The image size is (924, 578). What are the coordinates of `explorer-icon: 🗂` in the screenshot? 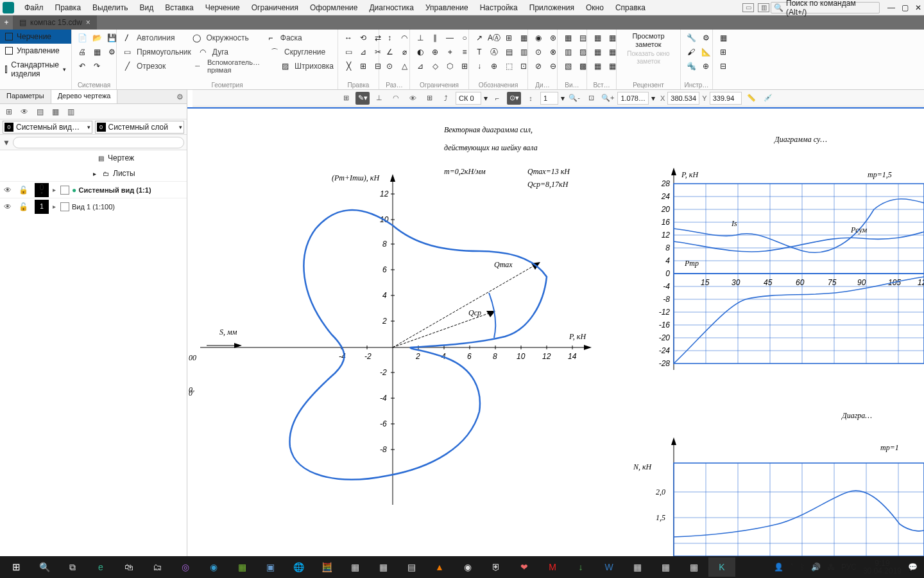 It's located at (157, 567).